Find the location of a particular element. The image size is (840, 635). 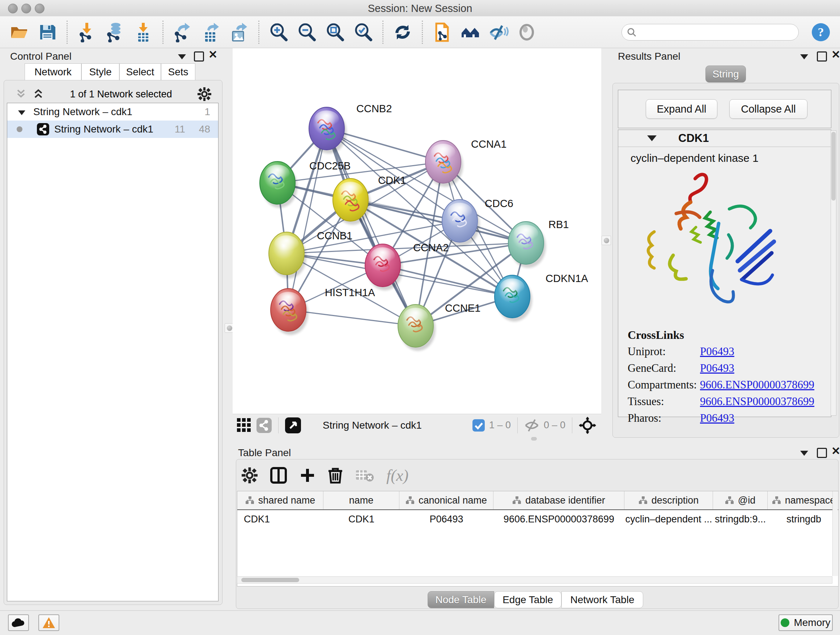

table-cell: 9606.ENSP00000378699 is located at coordinates (559, 519).